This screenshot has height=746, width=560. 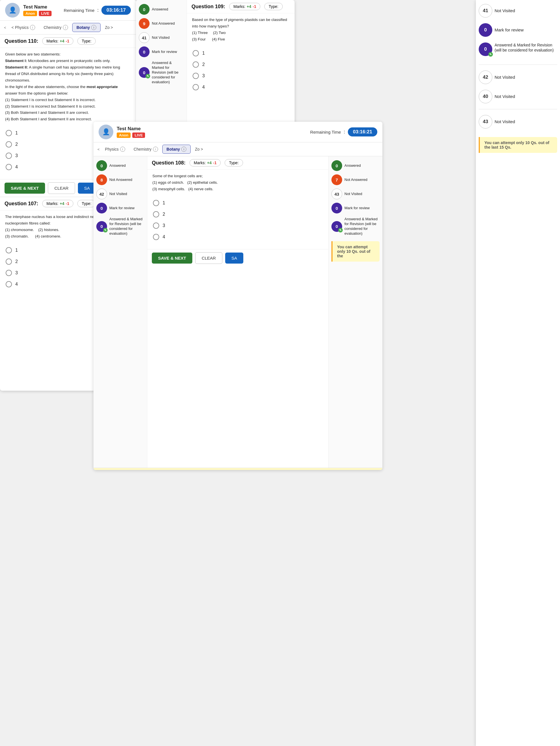 What do you see at coordinates (184, 149) in the screenshot?
I see `tab-botany-info-overlay: i` at bounding box center [184, 149].